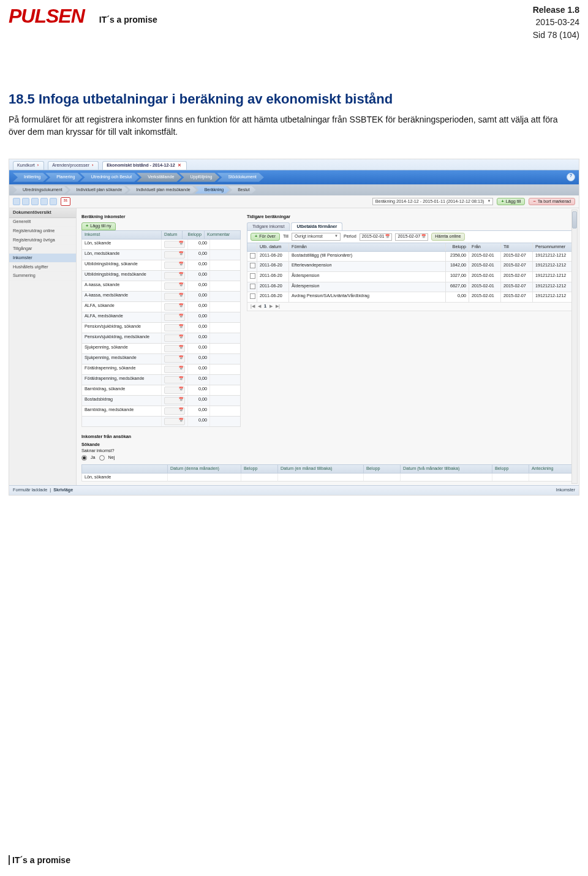 This screenshot has width=588, height=876. Describe the element at coordinates (161, 401) in the screenshot. I see `income-row: Bostadsbidrag0,00` at that location.